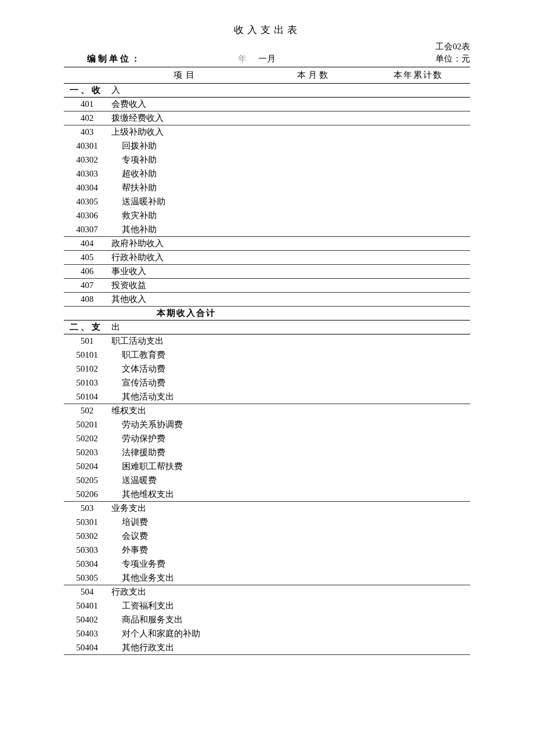 This screenshot has height=756, width=534. What do you see at coordinates (87, 230) in the screenshot?
I see `row-code: 40307` at bounding box center [87, 230].